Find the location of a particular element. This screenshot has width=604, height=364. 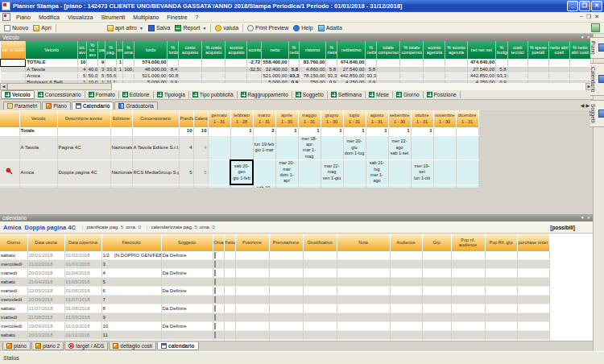

tab-graduatoria: Graduatoria is located at coordinates (135, 105).